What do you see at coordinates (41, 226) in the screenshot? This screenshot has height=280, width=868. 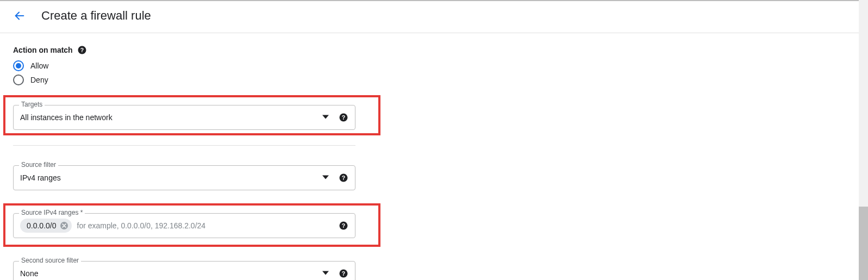 I see `ip-range-chip-text: 0.0.0.0/0` at bounding box center [41, 226].